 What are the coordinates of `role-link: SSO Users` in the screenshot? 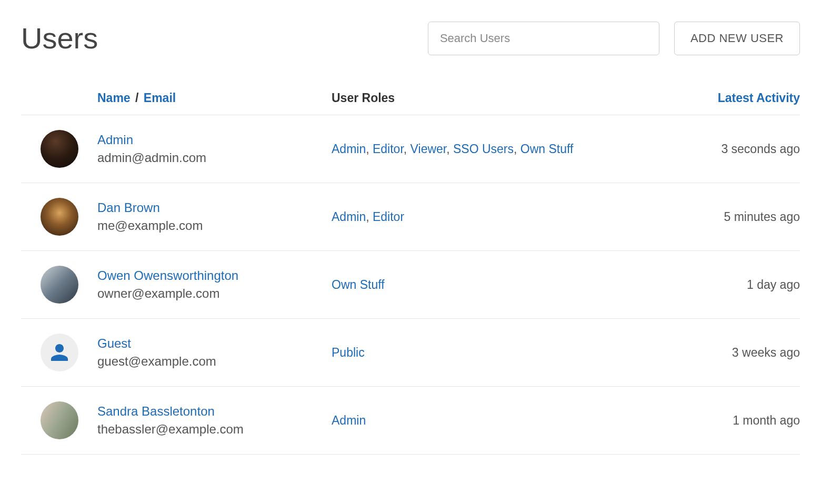 It's located at (483, 149).